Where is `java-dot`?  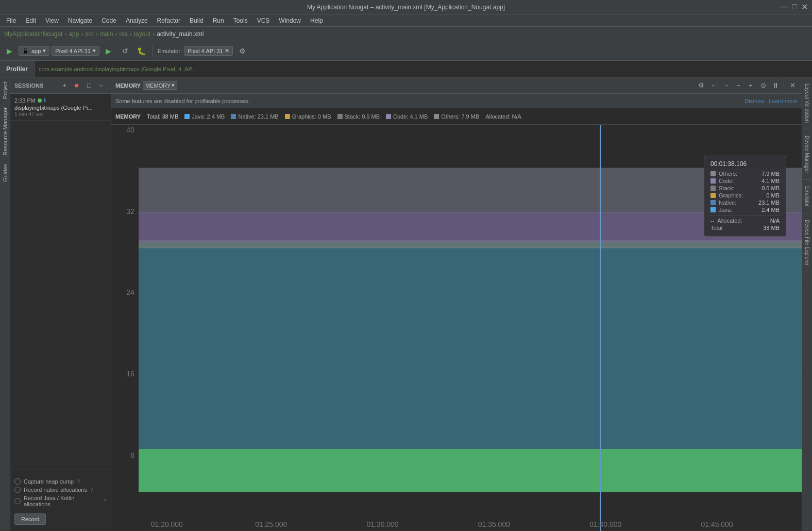 java-dot is located at coordinates (187, 117).